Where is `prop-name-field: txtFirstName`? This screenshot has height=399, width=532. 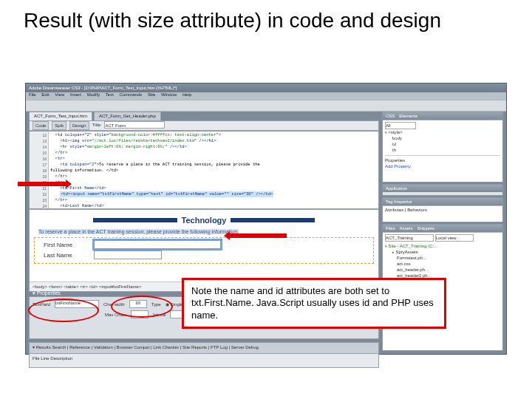
prop-name-field: txtFirstName is located at coordinates (77, 304).